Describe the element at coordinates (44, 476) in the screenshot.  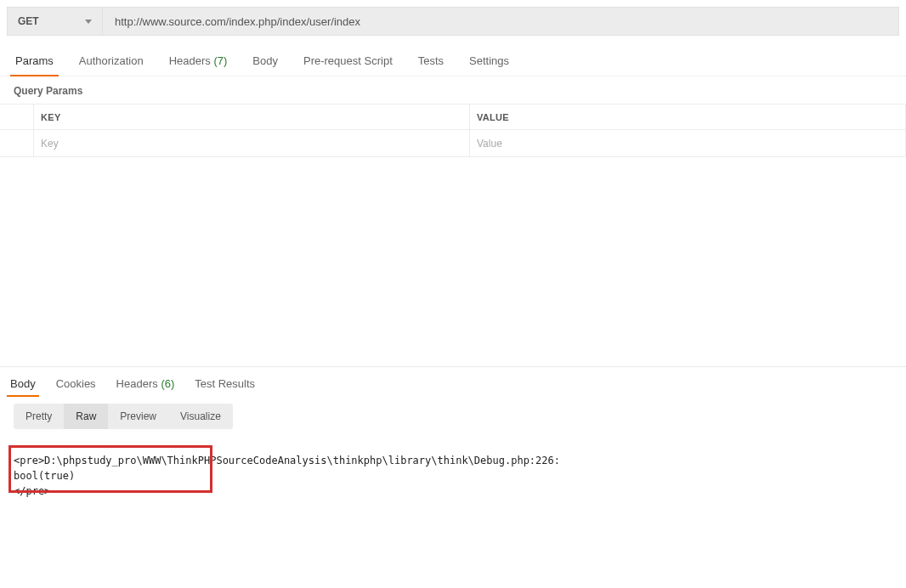
I see `response-line: bool(true)` at that location.